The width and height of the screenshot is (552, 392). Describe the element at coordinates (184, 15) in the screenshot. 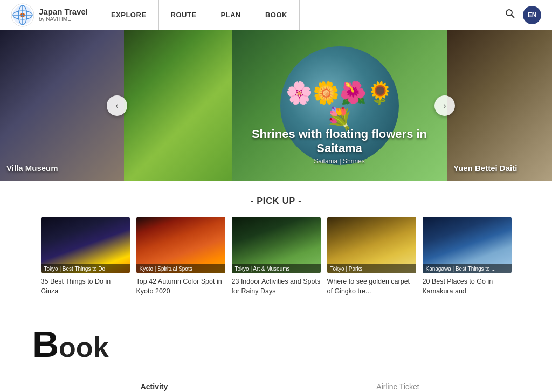

I see `nav-route: ROUTE` at that location.